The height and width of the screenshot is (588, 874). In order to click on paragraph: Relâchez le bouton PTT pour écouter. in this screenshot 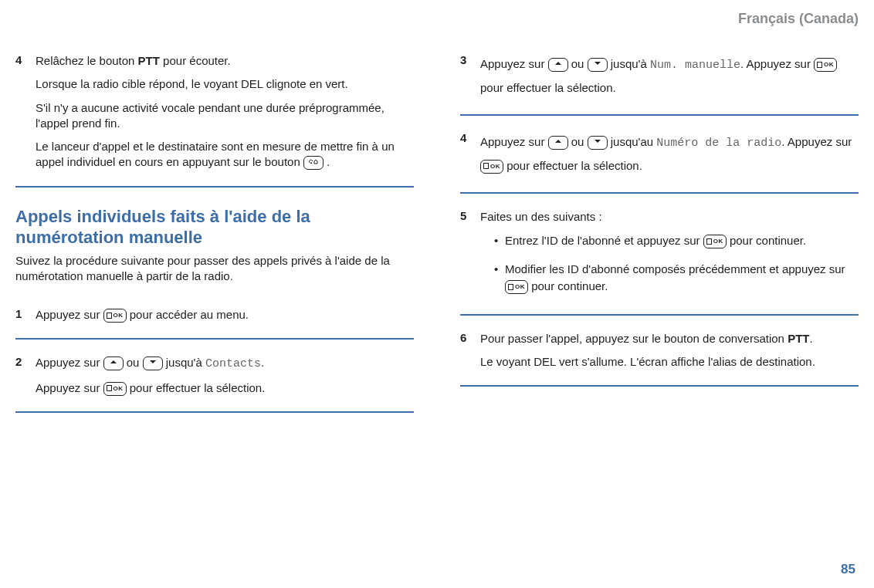, I will do `click(225, 61)`.